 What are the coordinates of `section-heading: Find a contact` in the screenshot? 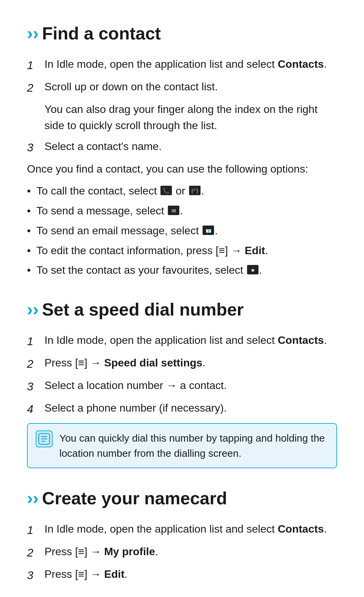 It's located at (101, 33).